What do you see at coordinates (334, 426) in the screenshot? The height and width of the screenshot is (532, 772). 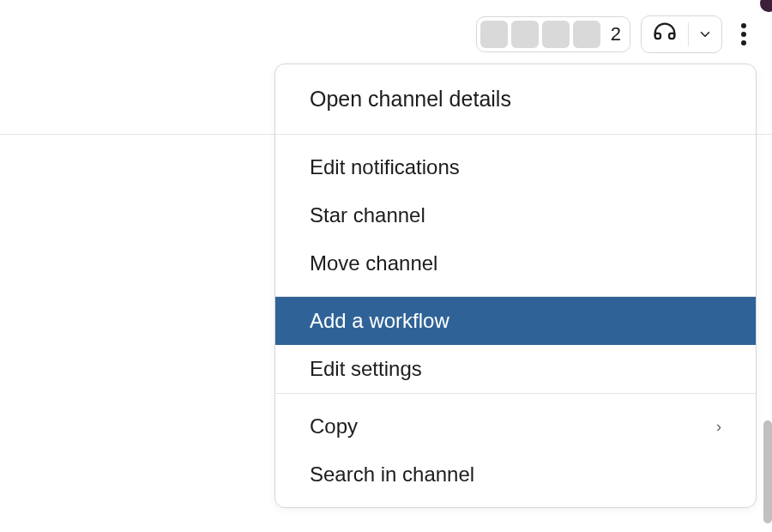 I see `menu-item-label: Copy` at bounding box center [334, 426].